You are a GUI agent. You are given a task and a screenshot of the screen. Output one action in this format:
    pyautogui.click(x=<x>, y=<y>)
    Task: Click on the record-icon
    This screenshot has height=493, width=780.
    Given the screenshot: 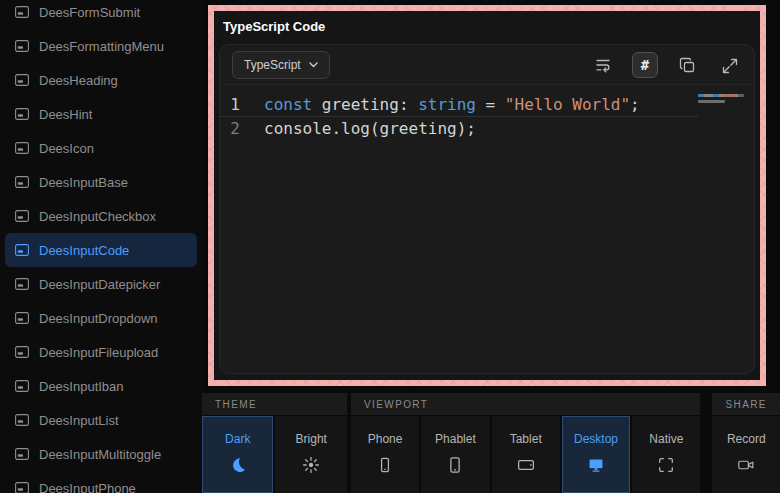 What is the action you would take?
    pyautogui.click(x=746, y=465)
    